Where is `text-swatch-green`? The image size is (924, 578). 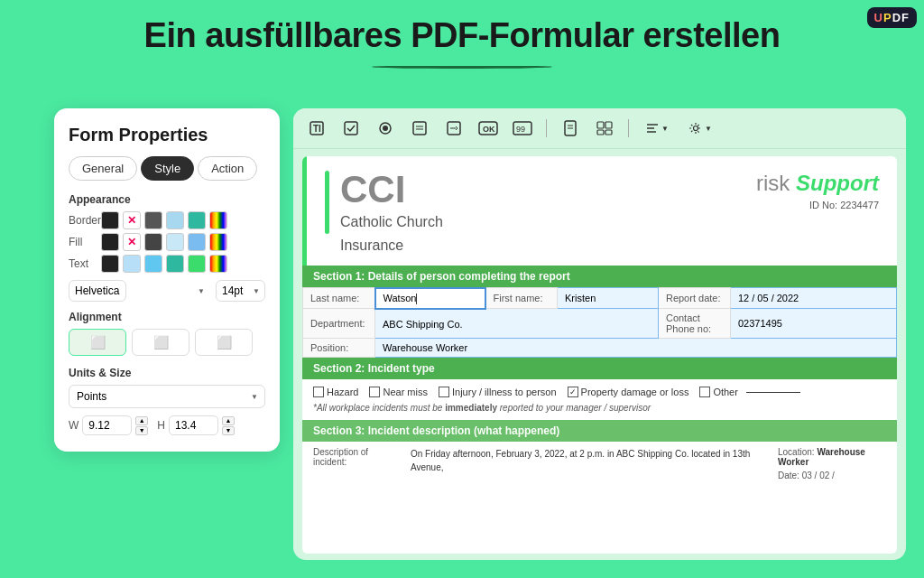
text-swatch-green is located at coordinates (197, 264).